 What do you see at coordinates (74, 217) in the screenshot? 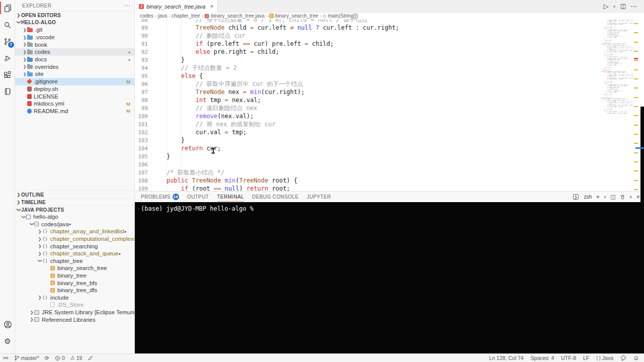
I see `jp-item-helloalgo: ❯hello-algo` at bounding box center [74, 217].